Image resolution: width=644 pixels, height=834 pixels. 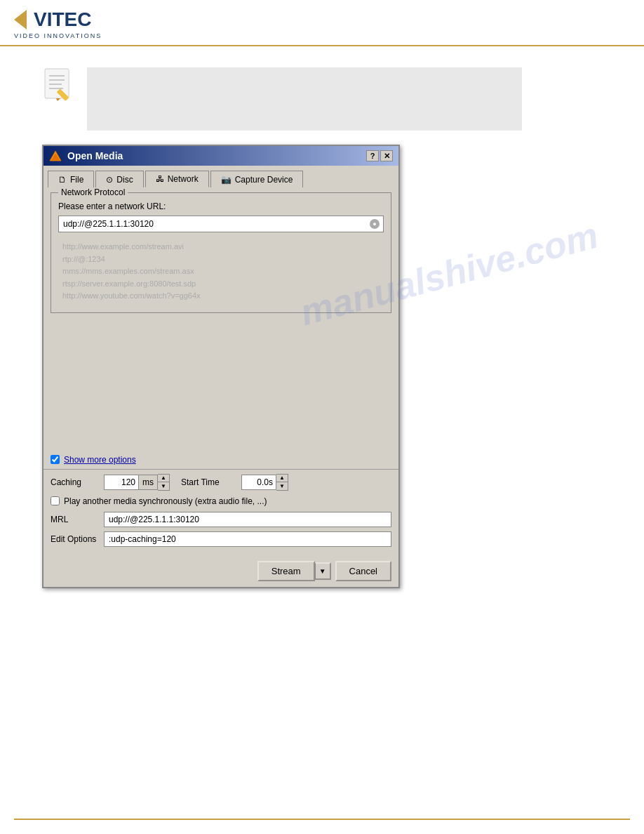 What do you see at coordinates (77, 180) in the screenshot?
I see `tab-file-label: File` at bounding box center [77, 180].